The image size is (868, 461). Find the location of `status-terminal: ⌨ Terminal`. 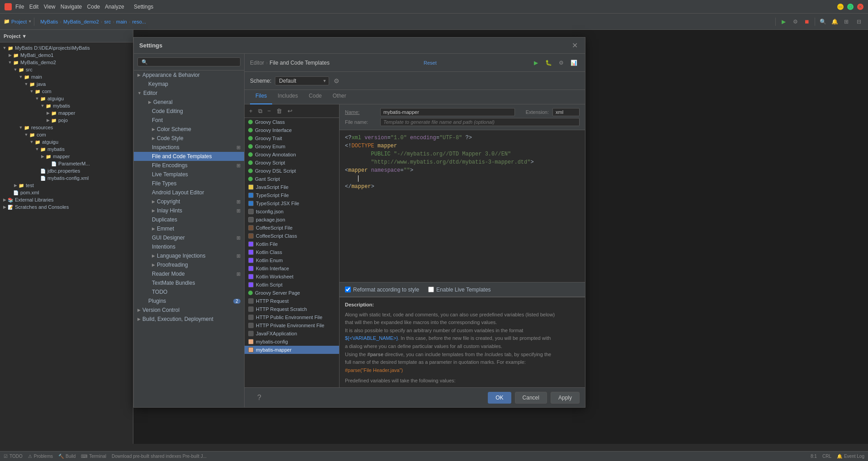

status-terminal: ⌨ Terminal is located at coordinates (94, 456).